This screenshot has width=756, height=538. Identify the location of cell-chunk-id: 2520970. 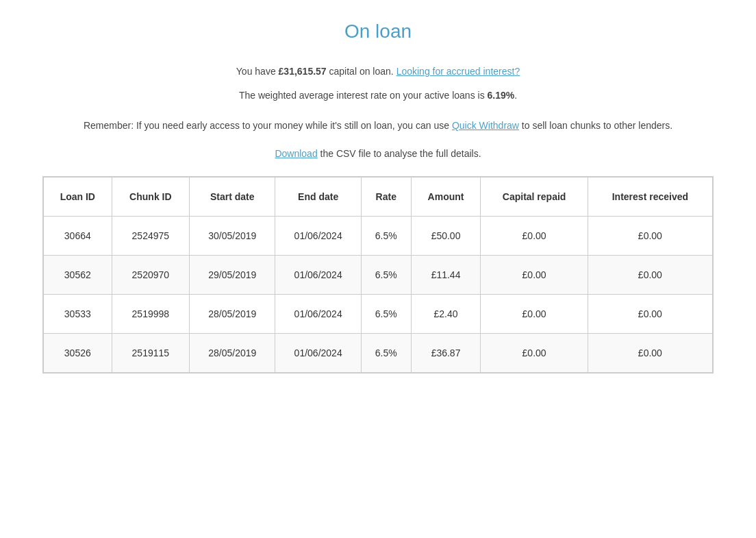
(151, 276).